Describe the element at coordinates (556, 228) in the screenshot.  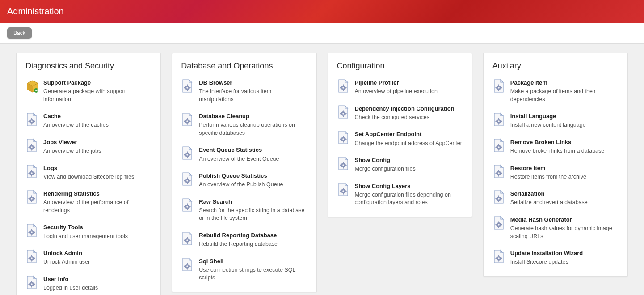
I see `admin-link: Media Hash GeneratorGenerate hash values…` at that location.